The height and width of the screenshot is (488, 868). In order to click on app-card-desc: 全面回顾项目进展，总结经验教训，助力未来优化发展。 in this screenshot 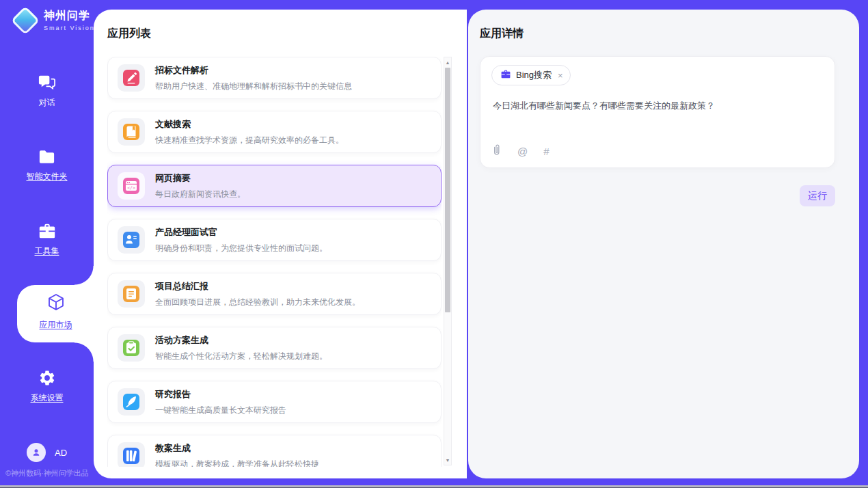, I will do `click(258, 302)`.